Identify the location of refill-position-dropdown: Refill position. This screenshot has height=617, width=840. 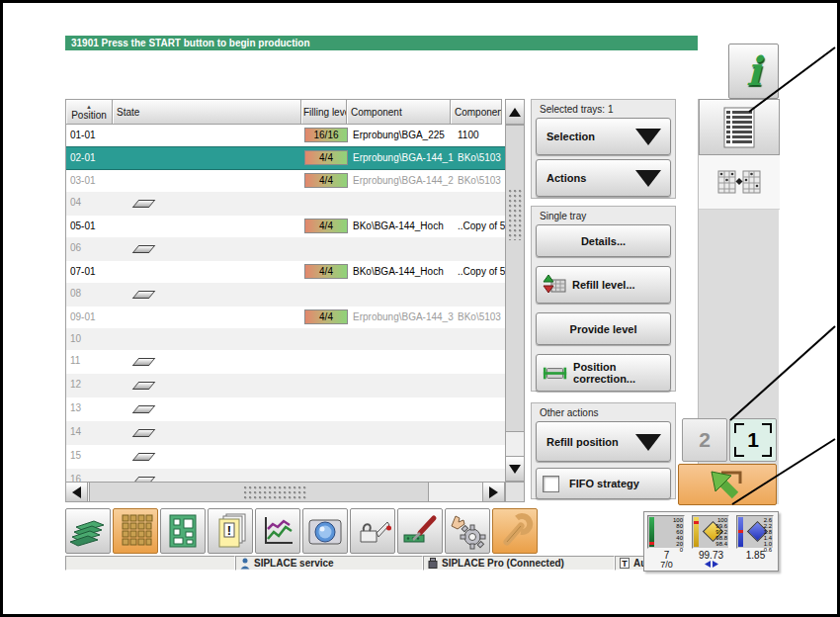
(603, 441).